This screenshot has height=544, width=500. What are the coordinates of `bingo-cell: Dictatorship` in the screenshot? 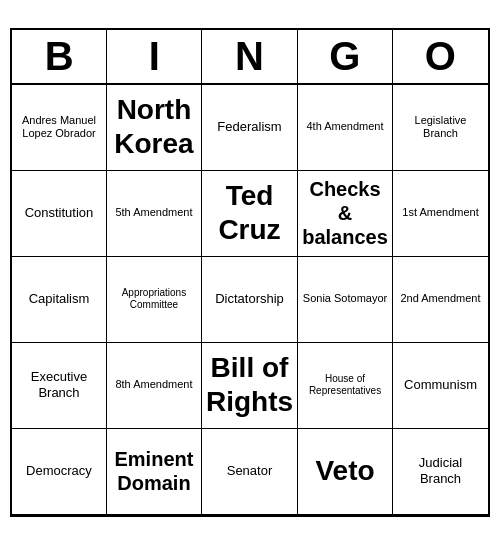 It's located at (250, 300).